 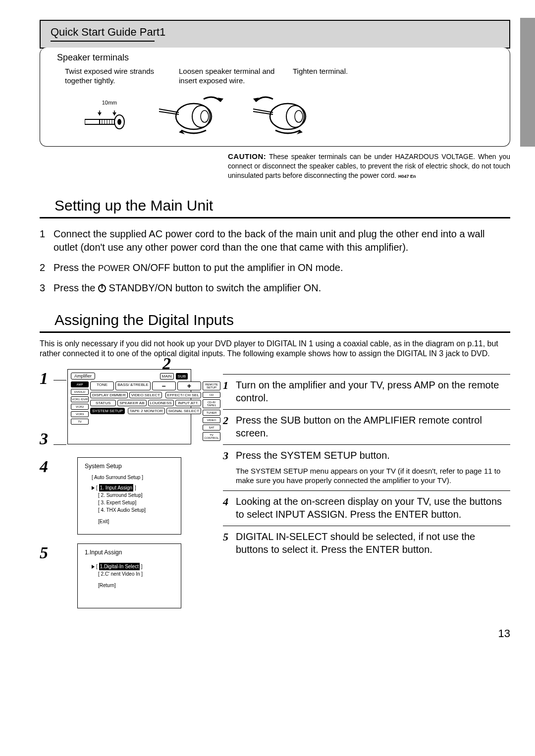 What do you see at coordinates (60, 445) in the screenshot?
I see `connector-line` at bounding box center [60, 445].